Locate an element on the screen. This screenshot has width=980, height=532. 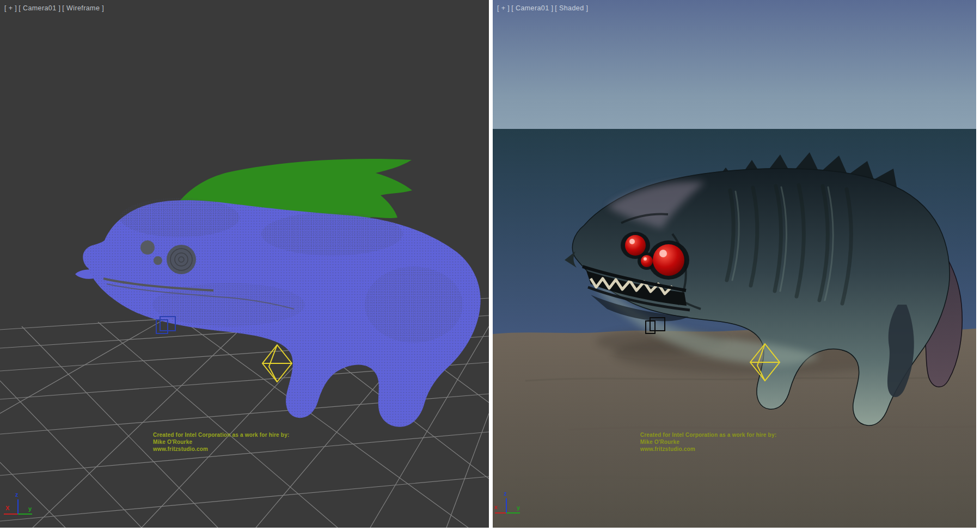
sky is located at coordinates (734, 64).